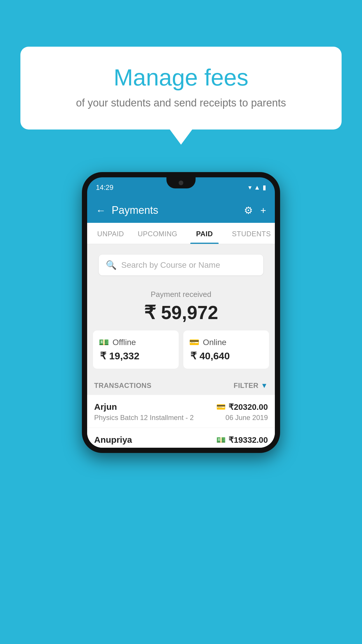  I want to click on txn-name-1: Arjun, so click(106, 407).